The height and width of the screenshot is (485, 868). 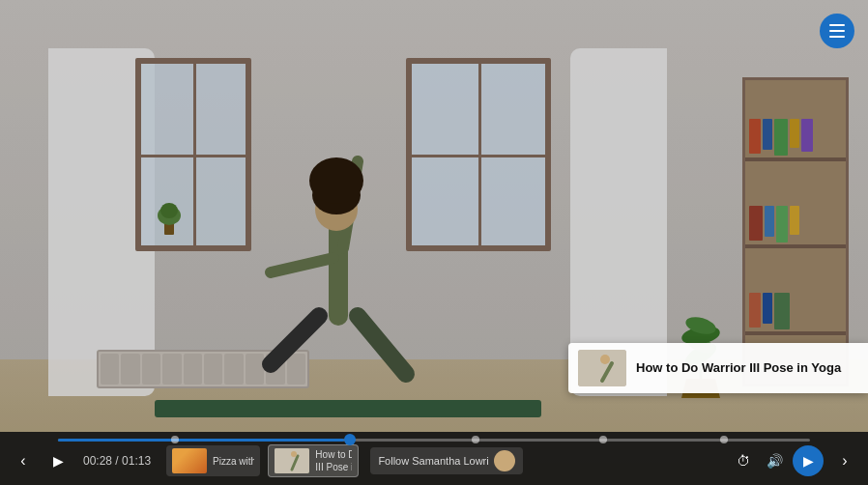 I want to click on progress-track, so click(x=434, y=441).